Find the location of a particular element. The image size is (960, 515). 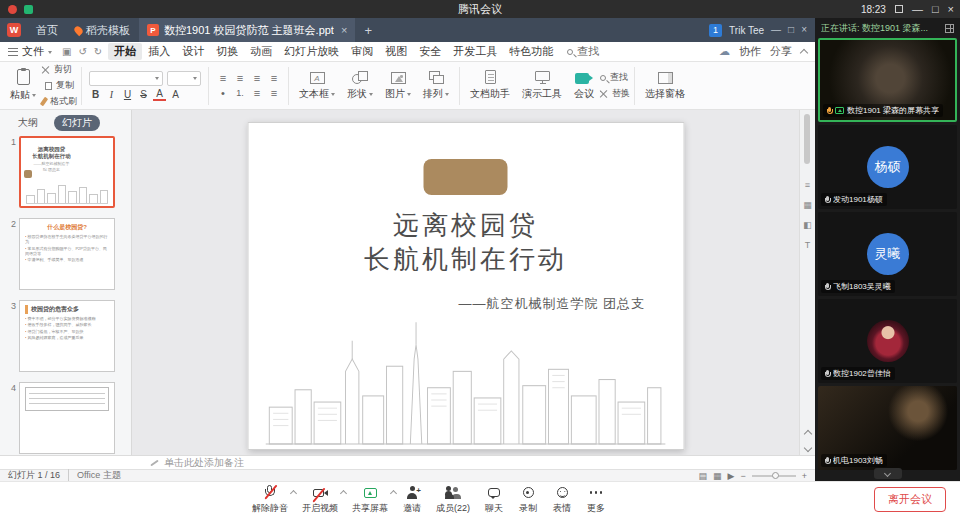

invite-button: + 邀请 is located at coordinates (412, 500).